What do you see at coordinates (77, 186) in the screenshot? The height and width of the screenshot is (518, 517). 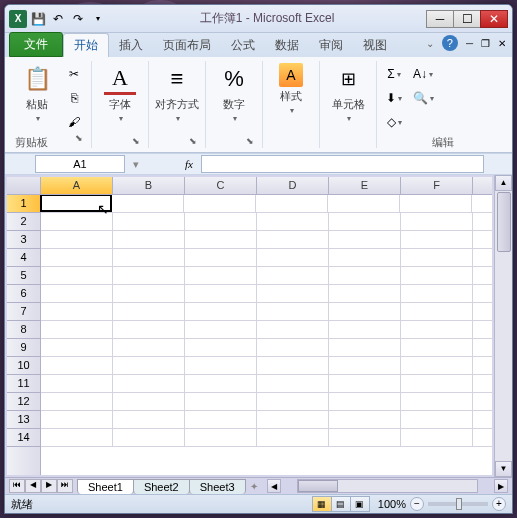 I see `col-header-a: A` at bounding box center [77, 186].